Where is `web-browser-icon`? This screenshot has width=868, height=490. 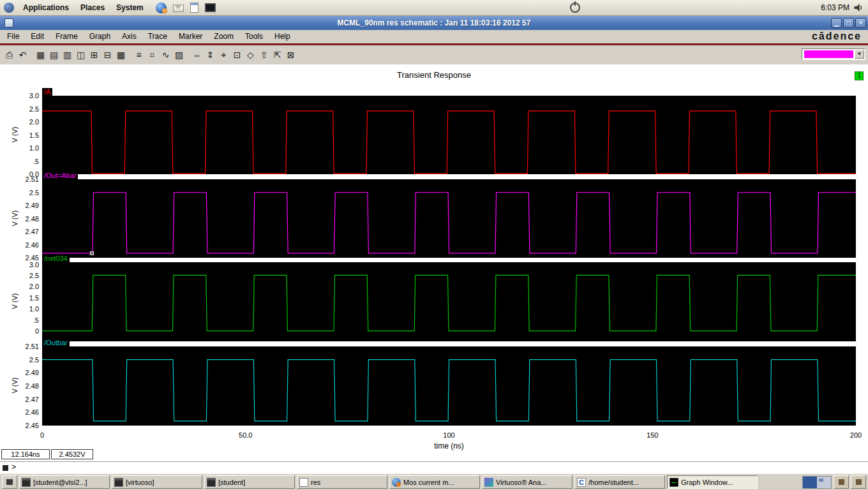
web-browser-icon is located at coordinates (161, 8).